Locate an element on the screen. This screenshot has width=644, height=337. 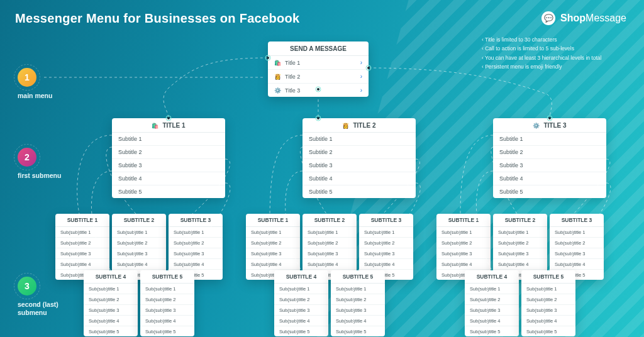
title-card-3: ⚙️TITLE 3 Subtitle 1 Subtitle 2 Subtitle… is located at coordinates (550, 158).